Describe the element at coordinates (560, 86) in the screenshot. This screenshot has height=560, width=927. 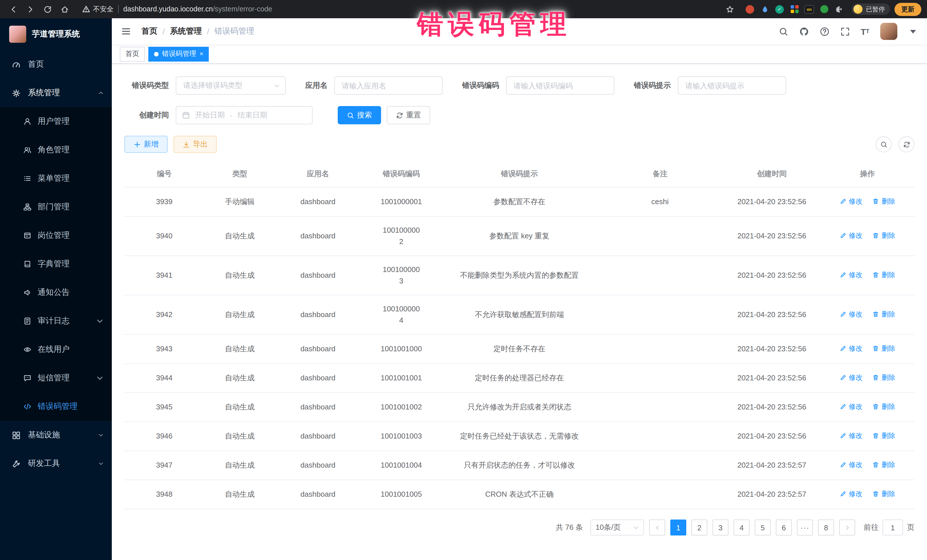
I see `error-code-input` at that location.